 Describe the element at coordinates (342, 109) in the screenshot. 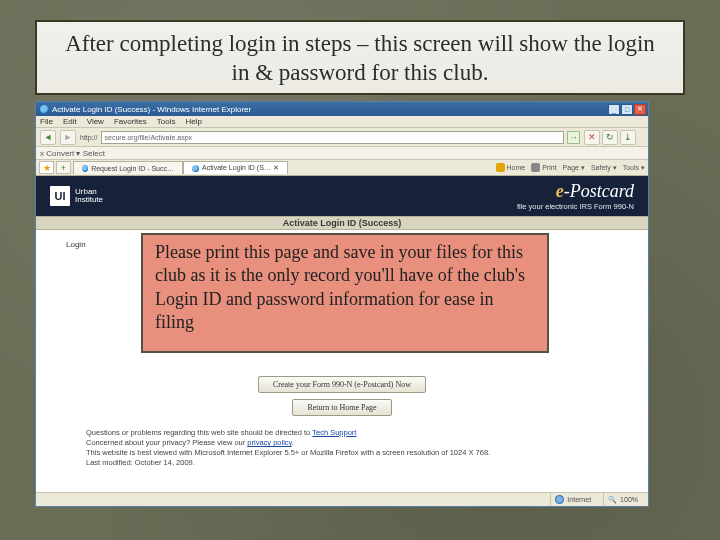

I see `window-titlebar: Activate Login ID (Success) - Windows In…` at that location.